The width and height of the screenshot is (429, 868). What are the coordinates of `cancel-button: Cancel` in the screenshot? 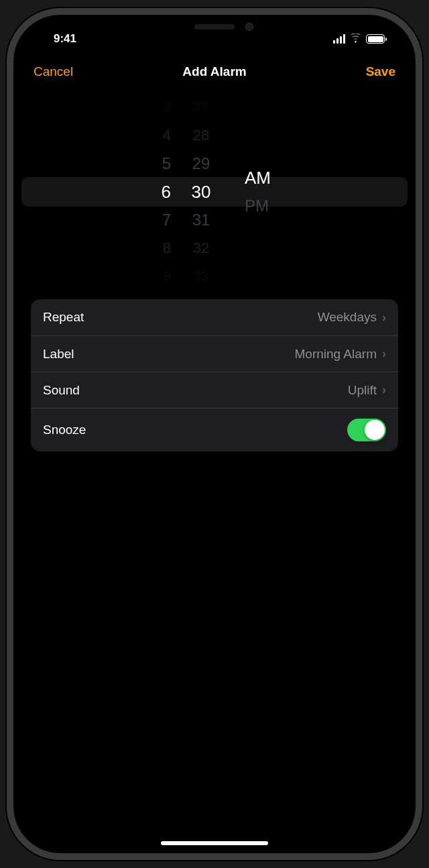 It's located at (54, 72).